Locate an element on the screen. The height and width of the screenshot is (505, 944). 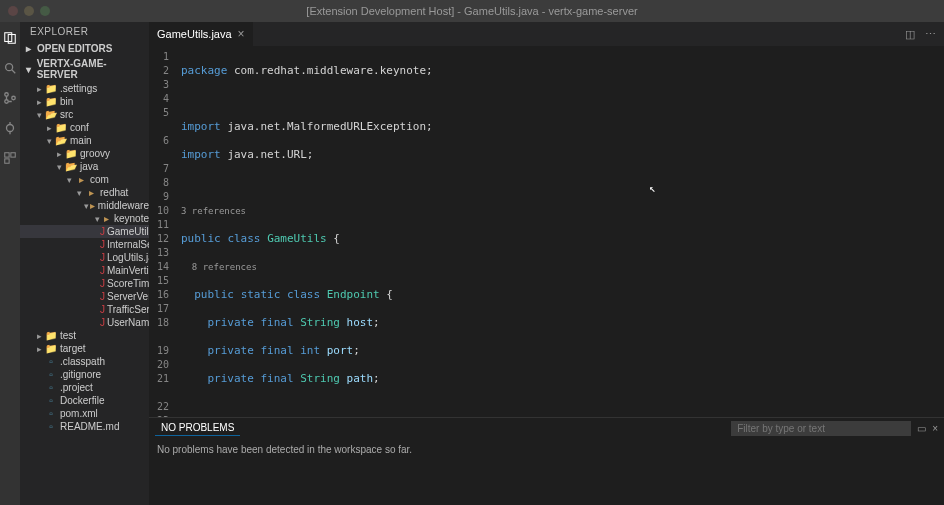
tree-item-groovy: ▸📁groovy is located at coordinates (84, 154).